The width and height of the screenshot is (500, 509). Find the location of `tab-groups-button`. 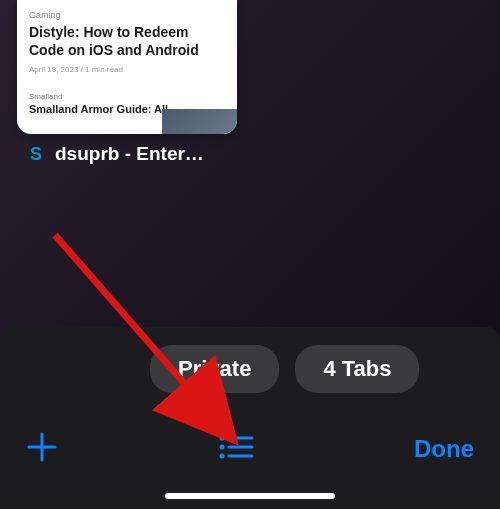

tab-groups-button is located at coordinates (236, 449).